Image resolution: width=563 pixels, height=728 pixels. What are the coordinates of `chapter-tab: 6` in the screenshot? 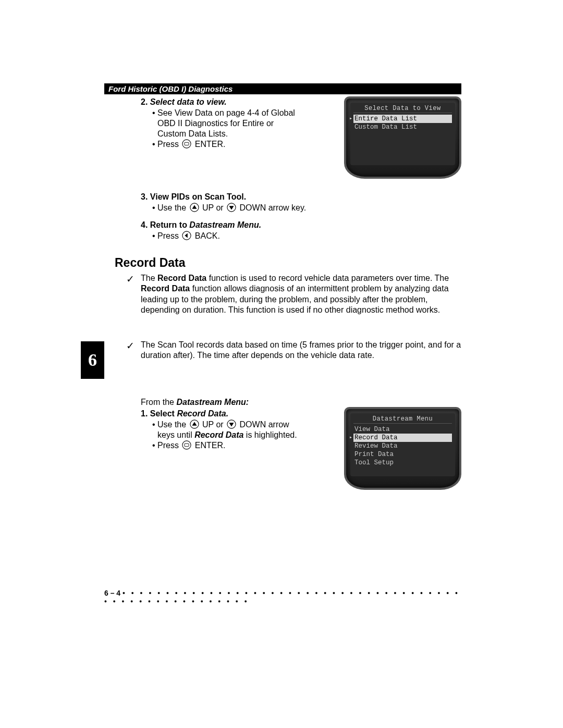 It's located at (93, 360).